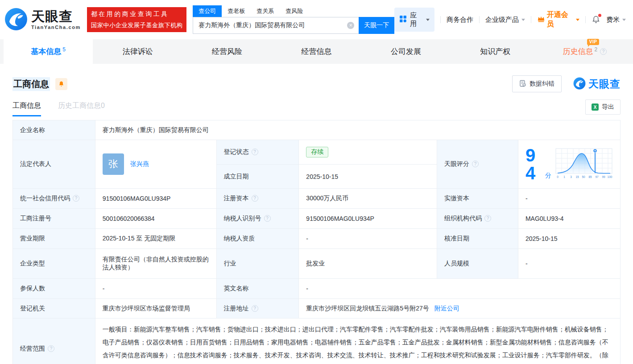 This screenshot has height=364, width=633. I want to click on field-label-establish-date: 成立日期, so click(258, 177).